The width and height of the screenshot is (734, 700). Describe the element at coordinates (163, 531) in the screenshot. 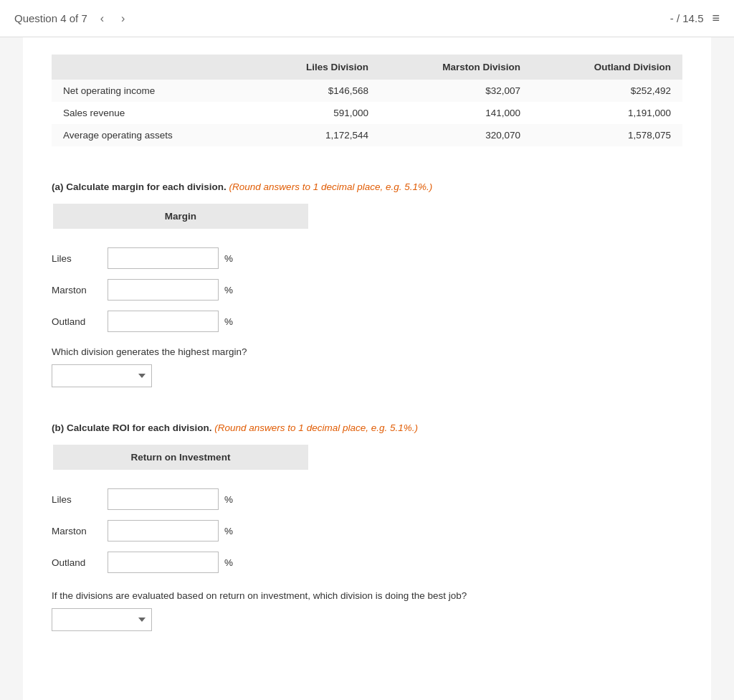

I see `roi-marston-input` at that location.